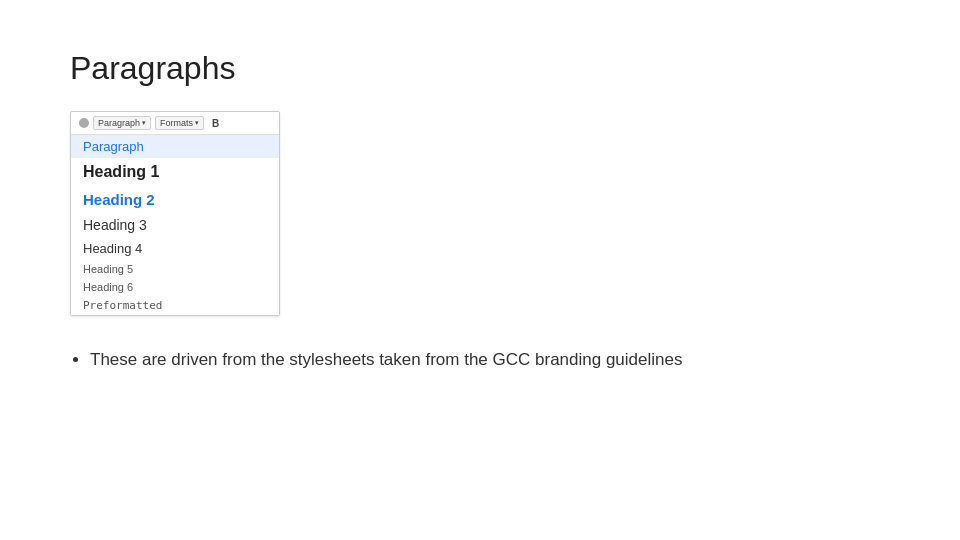  Describe the element at coordinates (84, 123) in the screenshot. I see `toolbar-circle-icon` at that location.